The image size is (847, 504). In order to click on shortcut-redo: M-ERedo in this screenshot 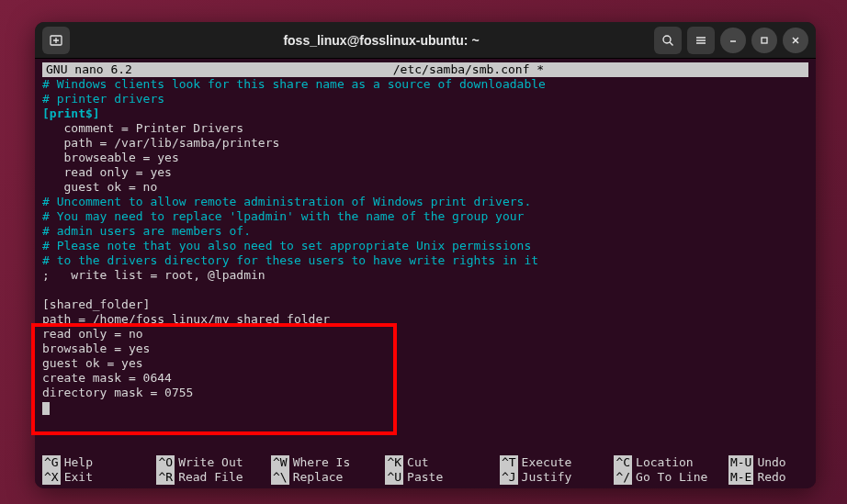, I will do `click(768, 477)`.